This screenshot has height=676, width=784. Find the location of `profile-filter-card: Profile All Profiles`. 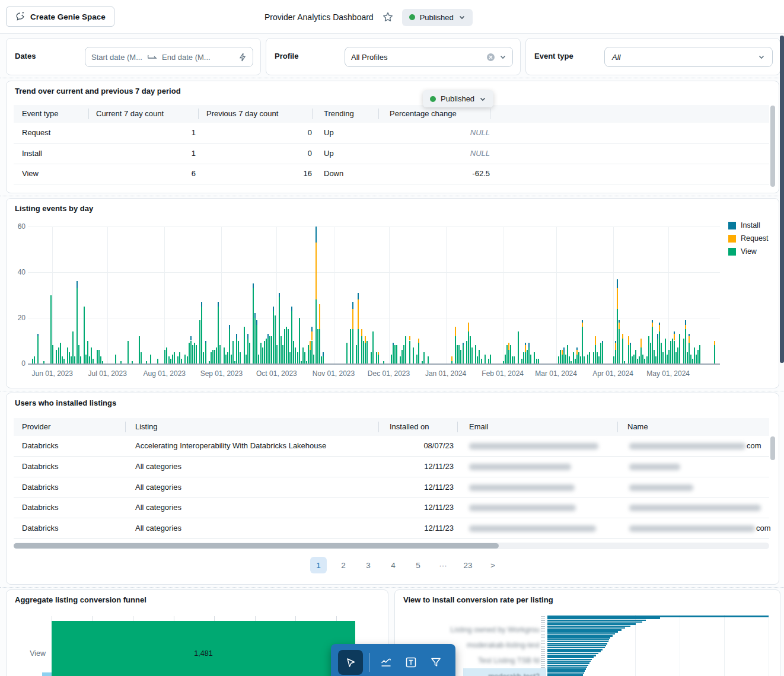

profile-filter-card: Profile All Profiles is located at coordinates (393, 57).